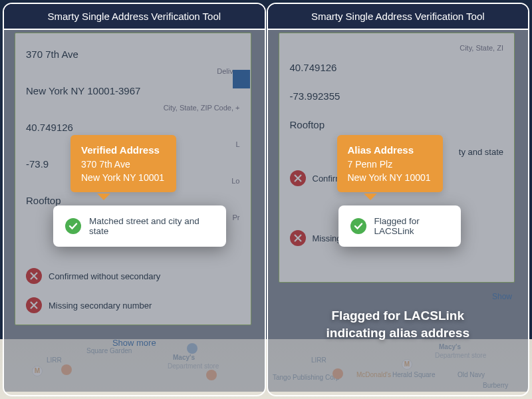 This screenshot has height=399, width=532. What do you see at coordinates (390, 164) in the screenshot?
I see `alias-callout: Alias Address 7 Penn Plz New York NY 100…` at bounding box center [390, 164].